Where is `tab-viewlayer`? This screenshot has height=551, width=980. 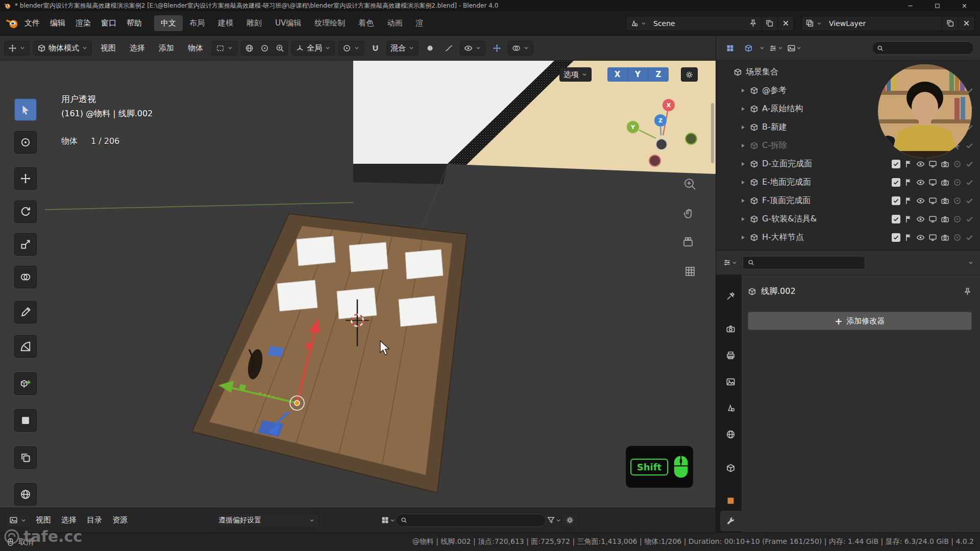 tab-viewlayer is located at coordinates (730, 382).